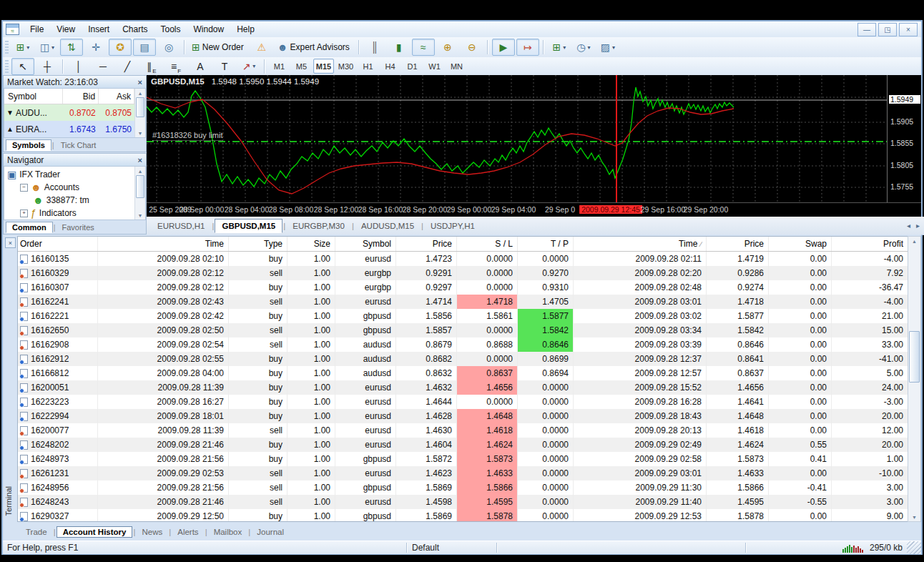  I want to click on terminal-tab-news: News, so click(152, 532).